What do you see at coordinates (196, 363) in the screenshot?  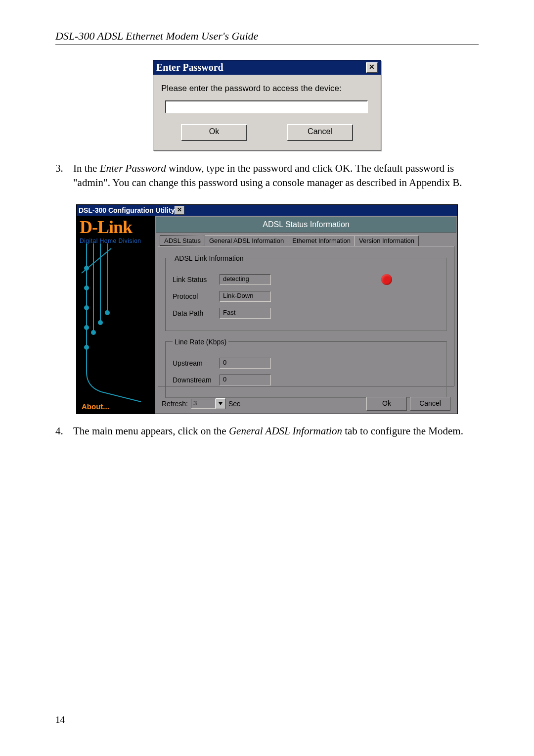 I see `upstream-label: Upstream` at bounding box center [196, 363].